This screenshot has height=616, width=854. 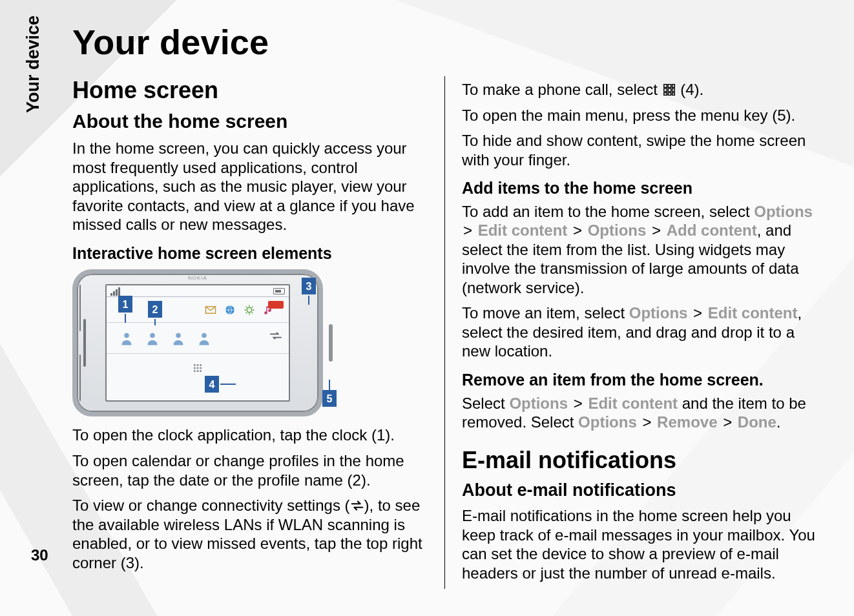 What do you see at coordinates (250, 343) in the screenshot?
I see `device-illustration: NOKIA` at bounding box center [250, 343].